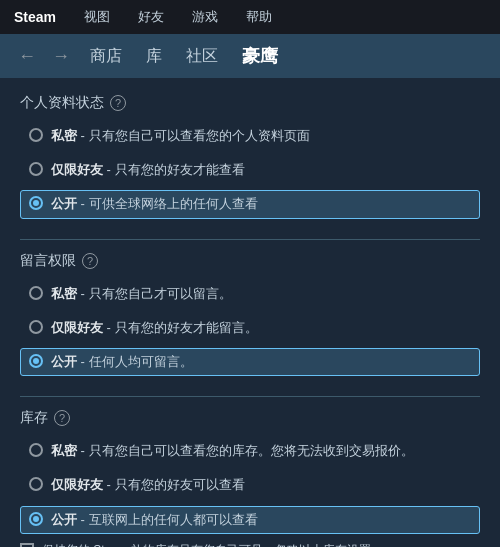 The height and width of the screenshot is (547, 500). What do you see at coordinates (36, 450) in the screenshot?
I see `inventory-private-radio` at bounding box center [36, 450].